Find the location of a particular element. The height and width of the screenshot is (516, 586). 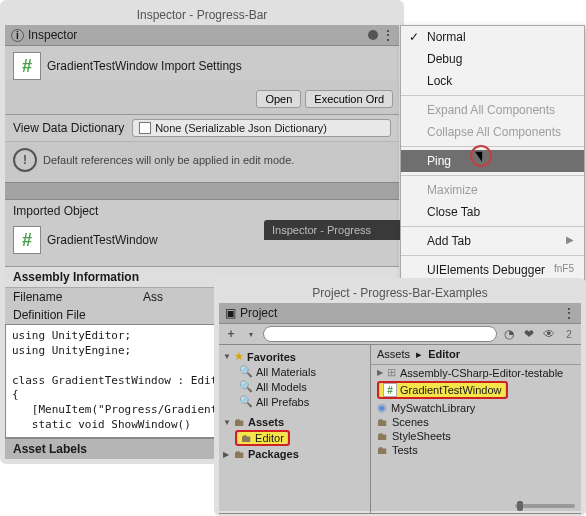

imported-object-label: Imported Object is located at coordinates (202, 211).